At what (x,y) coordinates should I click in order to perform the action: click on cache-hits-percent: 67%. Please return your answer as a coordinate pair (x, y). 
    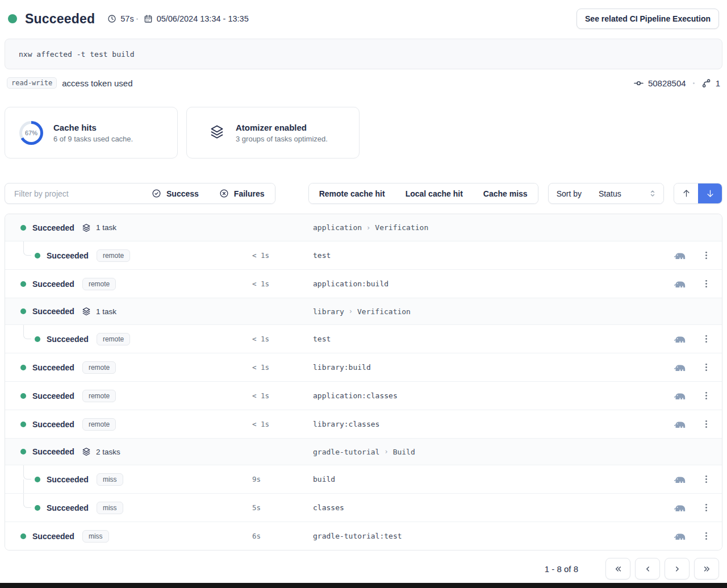
    Looking at the image, I should click on (31, 133).